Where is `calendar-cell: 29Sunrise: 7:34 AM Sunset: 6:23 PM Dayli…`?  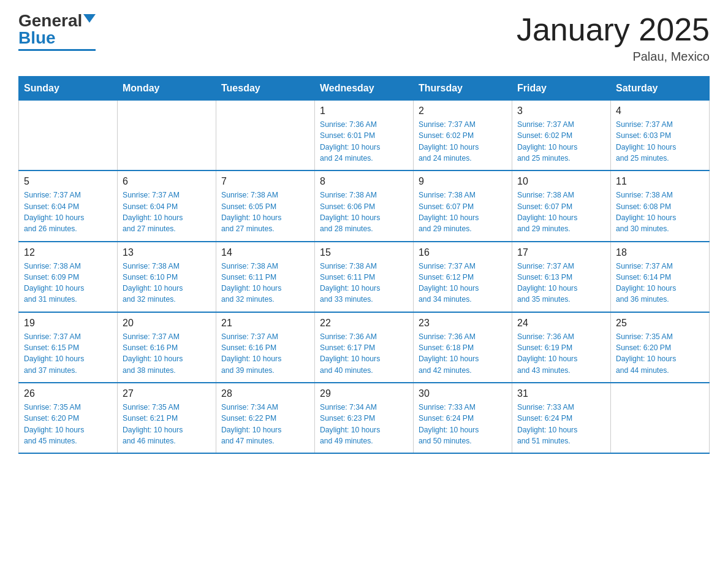 calendar-cell: 29Sunrise: 7:34 AM Sunset: 6:23 PM Dayli… is located at coordinates (364, 418).